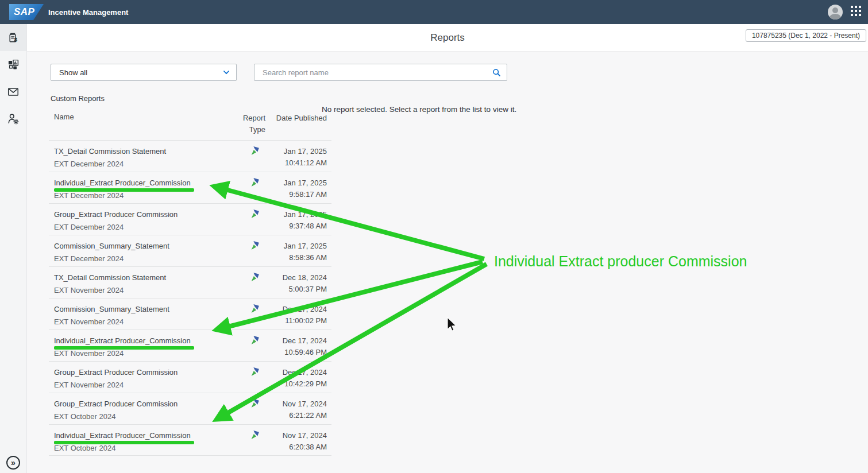 The height and width of the screenshot is (473, 868). I want to click on search-input, so click(377, 72).